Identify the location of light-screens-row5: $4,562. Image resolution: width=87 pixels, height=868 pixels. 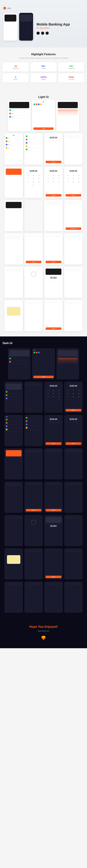
(44, 282).